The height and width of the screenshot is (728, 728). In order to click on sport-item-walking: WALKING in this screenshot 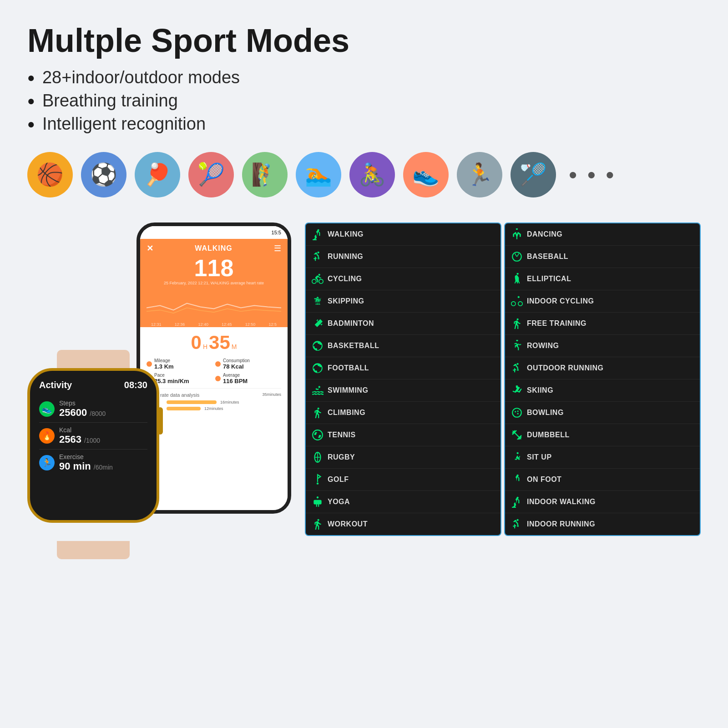, I will do `click(403, 235)`.